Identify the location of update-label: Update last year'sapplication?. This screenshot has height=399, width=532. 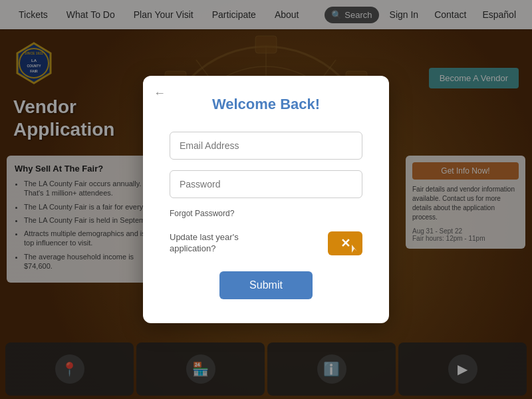
(204, 243).